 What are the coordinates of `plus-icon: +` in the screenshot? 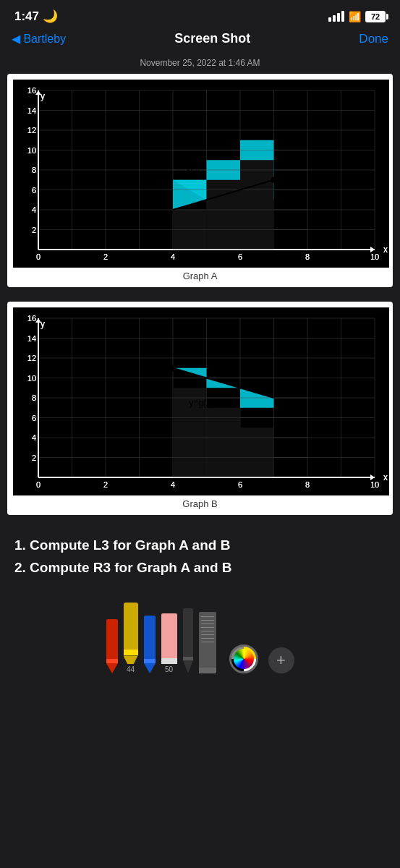 It's located at (281, 660).